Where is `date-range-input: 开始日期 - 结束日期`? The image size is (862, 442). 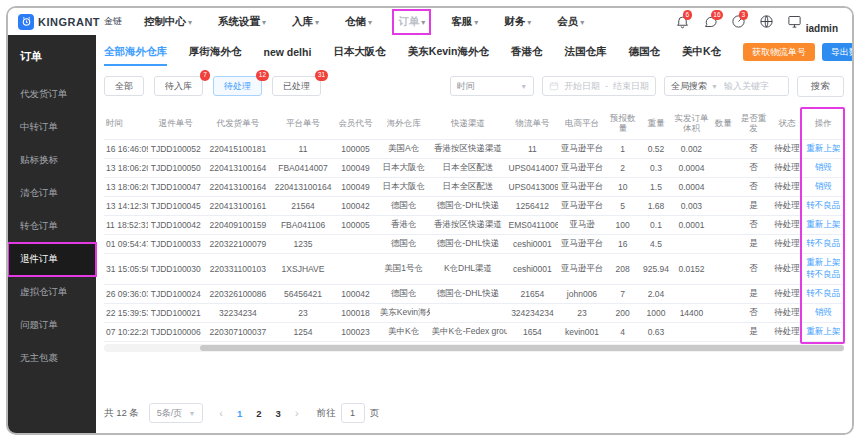 date-range-input: 开始日期 - 结束日期 is located at coordinates (599, 86).